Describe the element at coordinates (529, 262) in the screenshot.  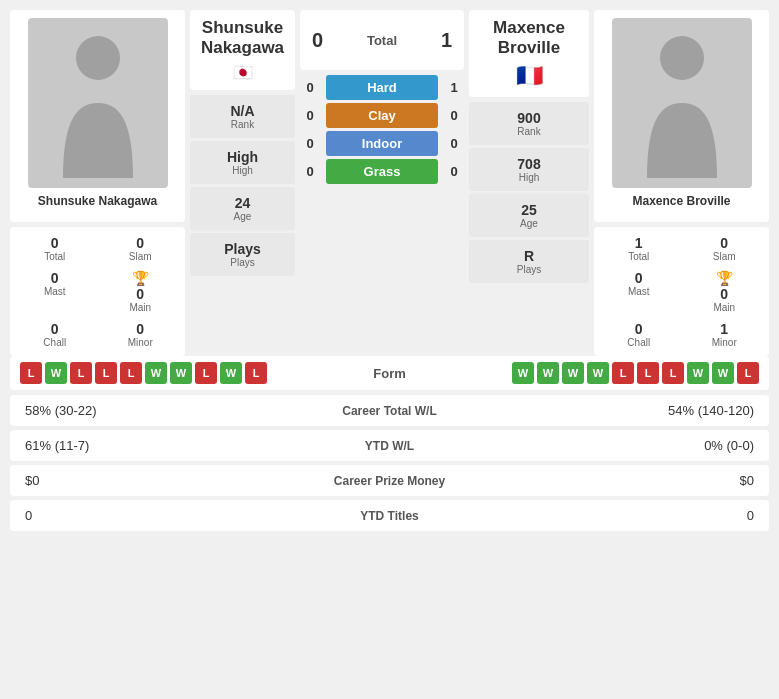
I see `right-plays-block: R Plays` at that location.